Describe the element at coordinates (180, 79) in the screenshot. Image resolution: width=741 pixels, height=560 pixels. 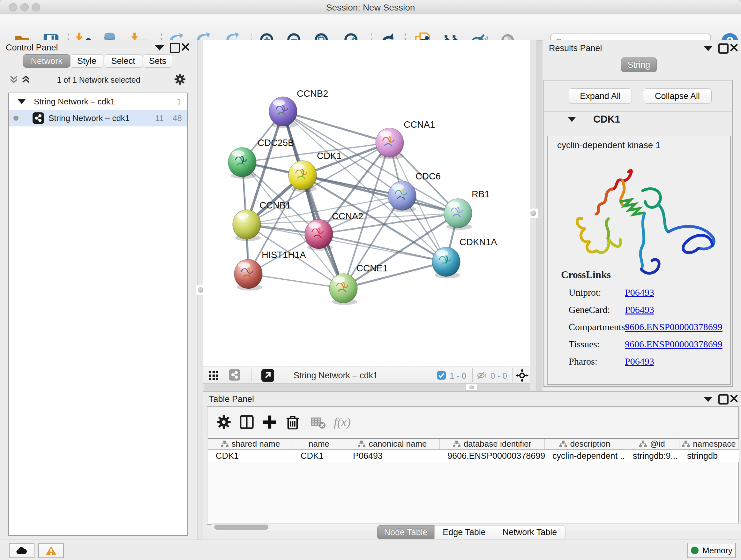
I see `gear-icon` at that location.